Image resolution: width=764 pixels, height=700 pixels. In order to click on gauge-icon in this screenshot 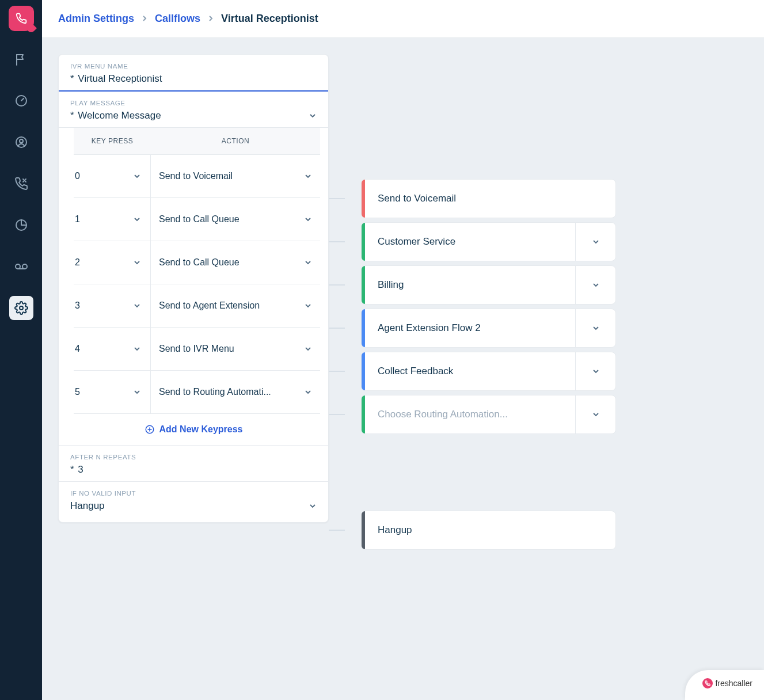, I will do `click(21, 101)`.